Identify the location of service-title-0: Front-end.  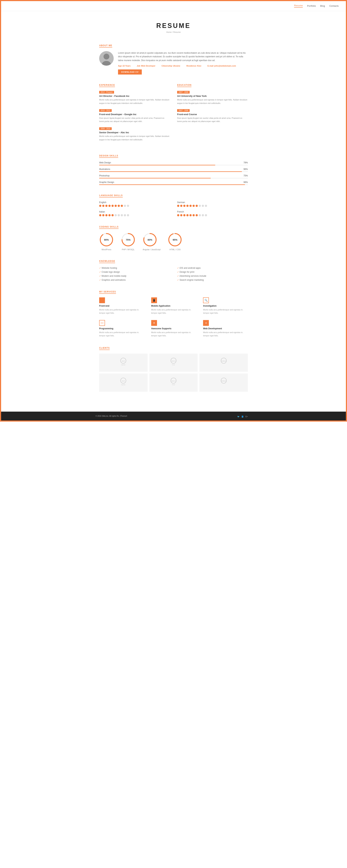
(121, 306).